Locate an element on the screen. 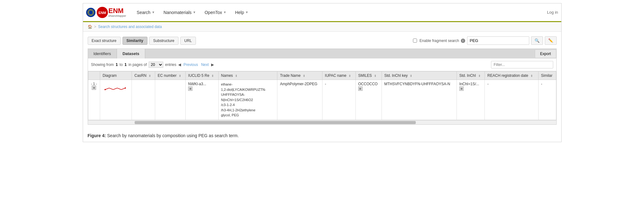  to-text: to is located at coordinates (121, 65).